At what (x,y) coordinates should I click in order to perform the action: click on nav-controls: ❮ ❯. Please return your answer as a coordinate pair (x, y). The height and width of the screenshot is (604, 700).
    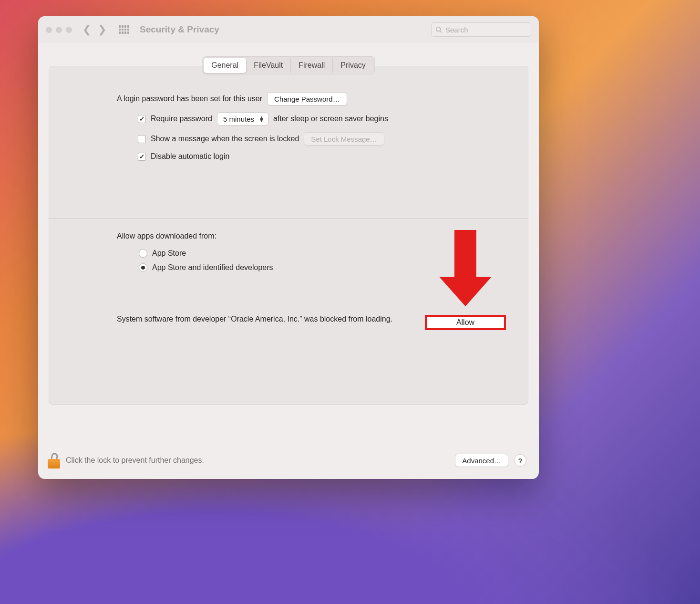
    Looking at the image, I should click on (94, 30).